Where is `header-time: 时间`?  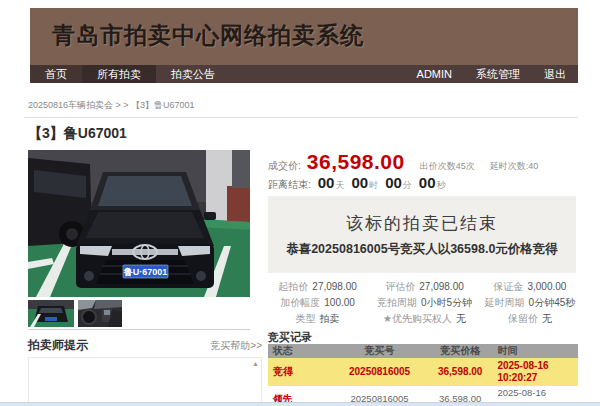
header-time: 时间 is located at coordinates (538, 351).